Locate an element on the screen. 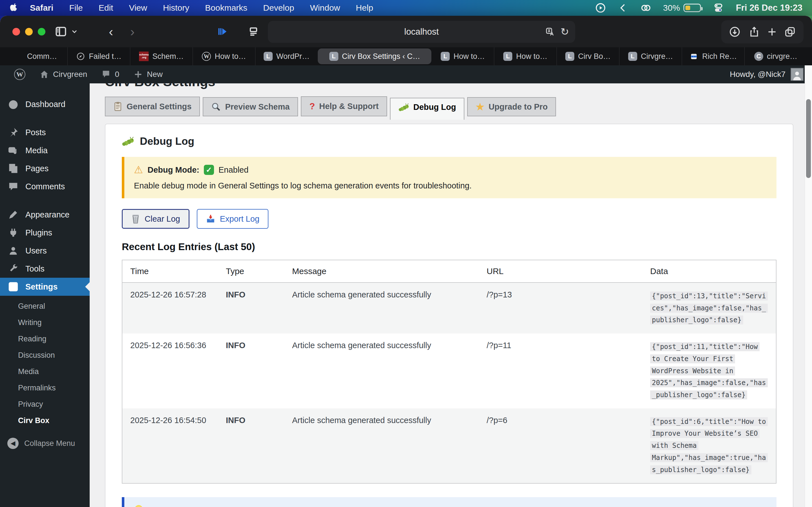 The width and height of the screenshot is (812, 507). safari-tab-1: Comm… is located at coordinates (36, 56).